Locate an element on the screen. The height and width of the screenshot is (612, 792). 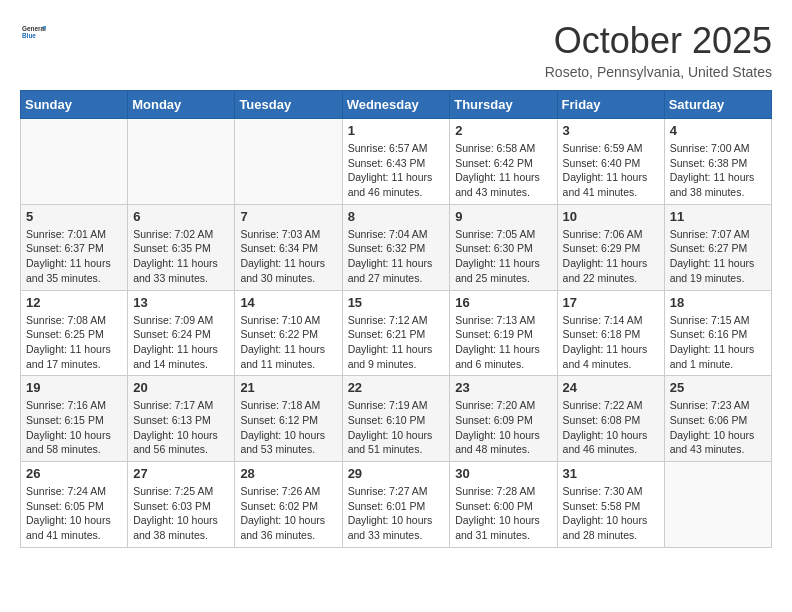
day-number: 6 is located at coordinates (181, 216).